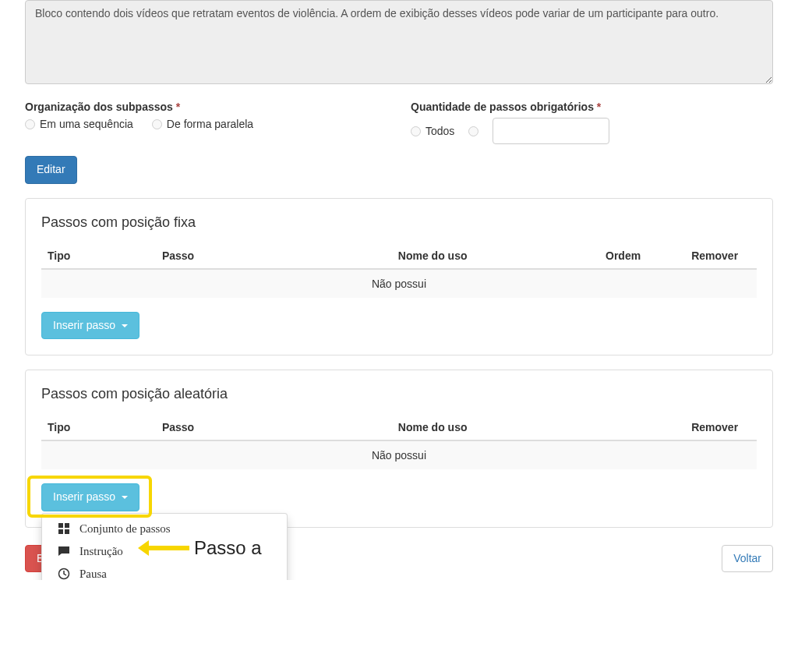  What do you see at coordinates (551, 131) in the screenshot?
I see `mandatory-quantity-input` at bounding box center [551, 131].